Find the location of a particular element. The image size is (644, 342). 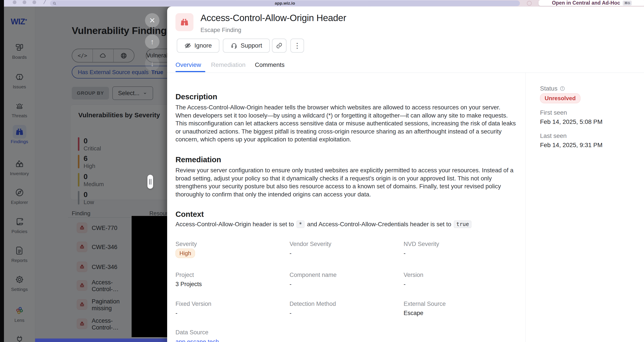

window-edge is located at coordinates (2, 171).